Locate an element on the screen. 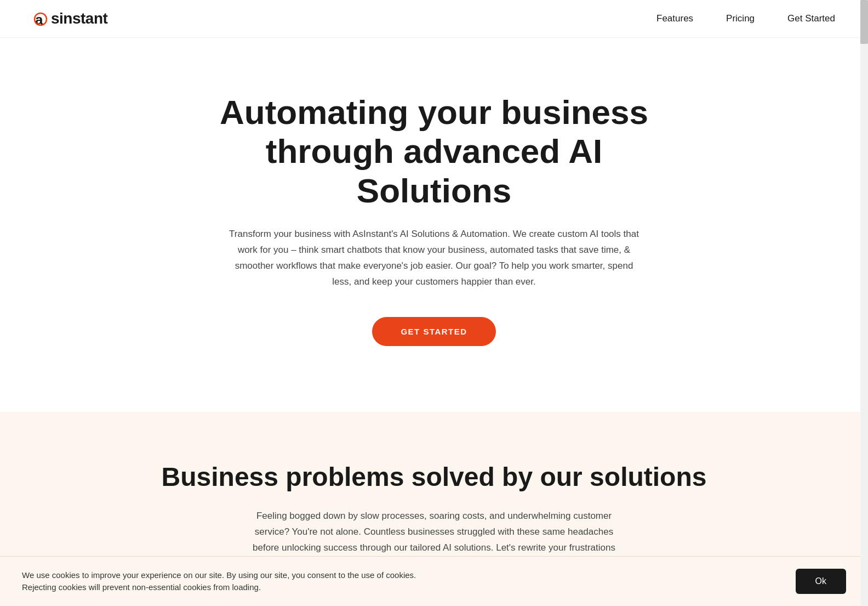 The width and height of the screenshot is (868, 606). scrollbar-thumb is located at coordinates (864, 22).